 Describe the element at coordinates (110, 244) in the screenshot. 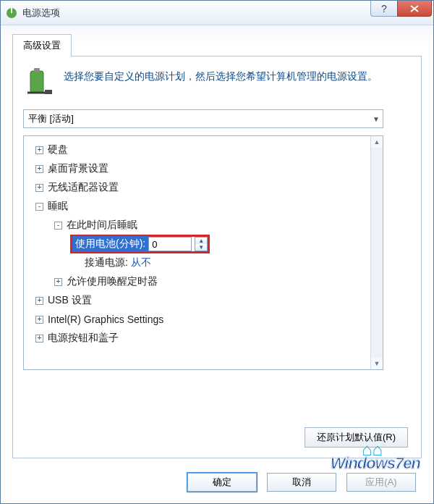

I see `on-battery-label: 使用电池(分钟):` at that location.